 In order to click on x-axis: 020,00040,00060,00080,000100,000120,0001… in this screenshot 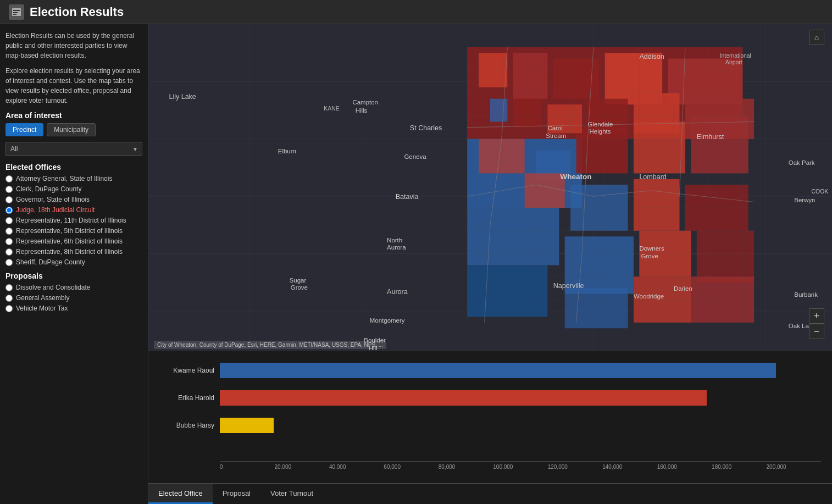, I will do `click(520, 466)`.